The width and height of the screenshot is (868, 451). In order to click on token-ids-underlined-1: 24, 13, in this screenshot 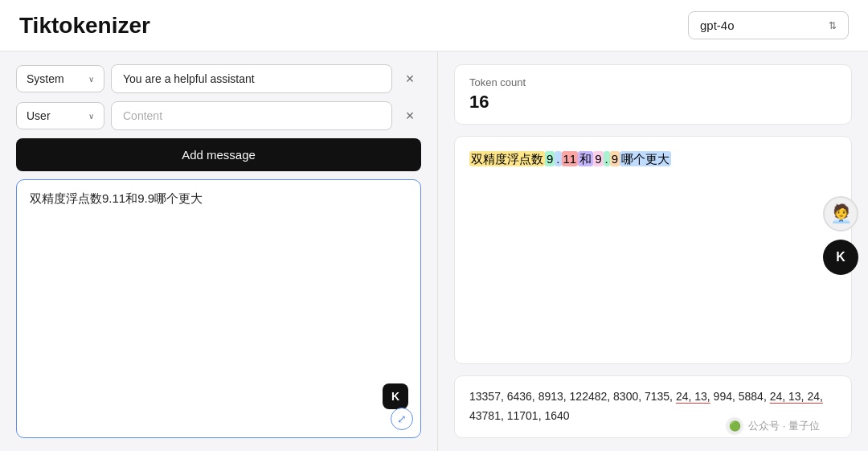, I will do `click(693, 396)`.